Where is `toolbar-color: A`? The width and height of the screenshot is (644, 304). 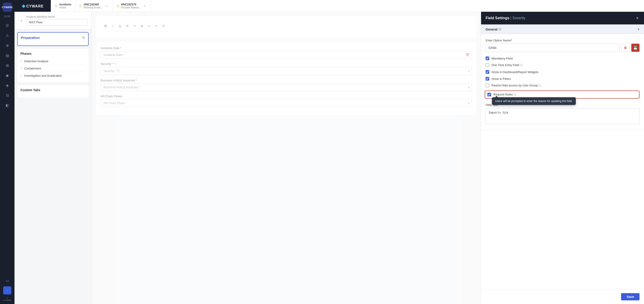
toolbar-color: A is located at coordinates (164, 26).